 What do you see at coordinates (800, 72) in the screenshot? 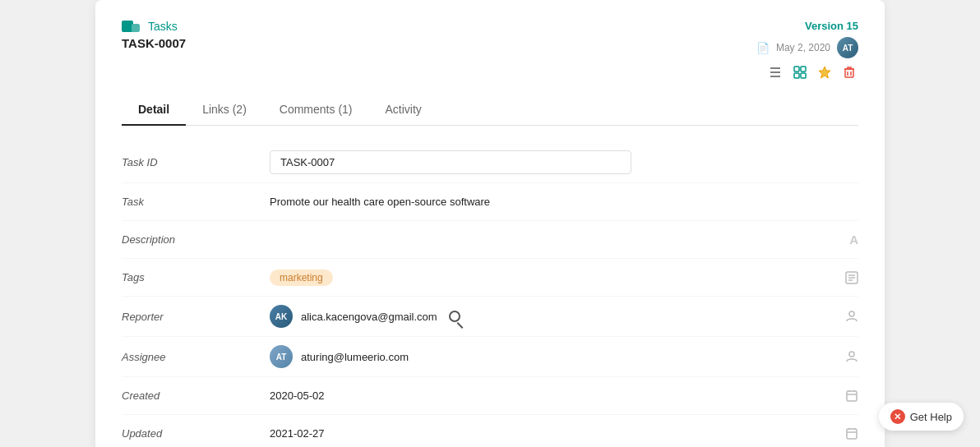
I see `grid-view-button` at bounding box center [800, 72].